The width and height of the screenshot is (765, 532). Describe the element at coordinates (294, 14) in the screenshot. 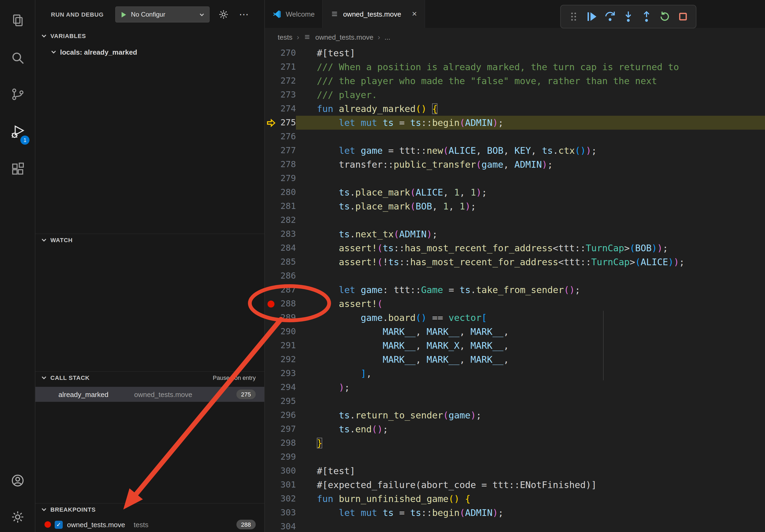

I see `tab-welcome: Welcome` at that location.